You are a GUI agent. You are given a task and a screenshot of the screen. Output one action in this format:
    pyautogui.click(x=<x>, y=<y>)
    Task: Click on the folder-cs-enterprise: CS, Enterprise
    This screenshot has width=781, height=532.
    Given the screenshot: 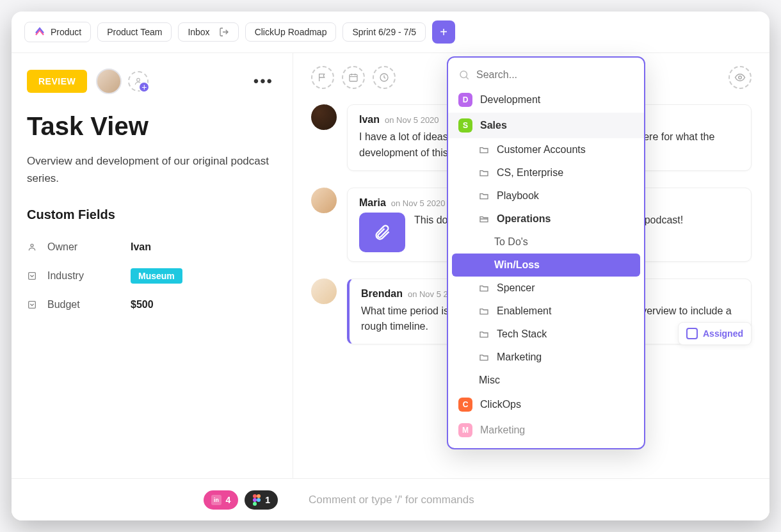 What is the action you would take?
    pyautogui.click(x=546, y=173)
    